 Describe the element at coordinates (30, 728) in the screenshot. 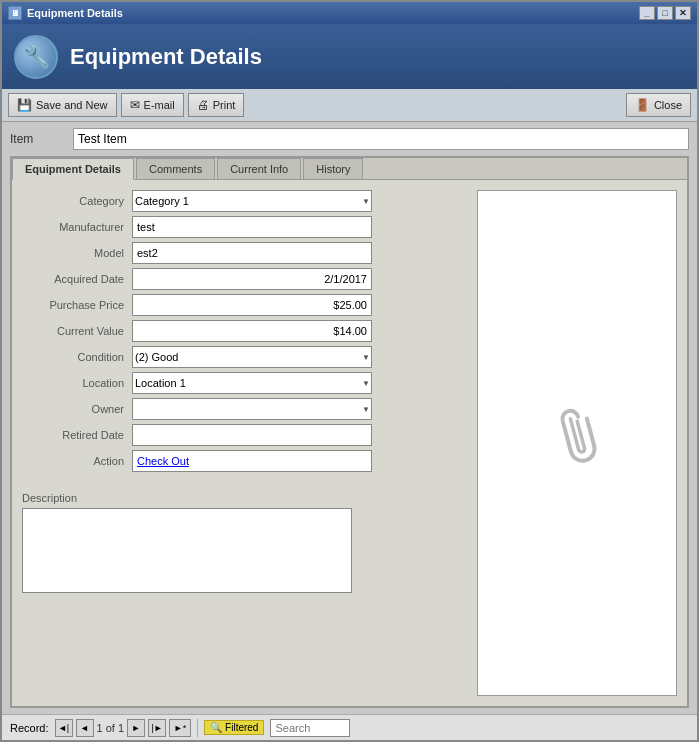

I see `record-label: Record:` at that location.